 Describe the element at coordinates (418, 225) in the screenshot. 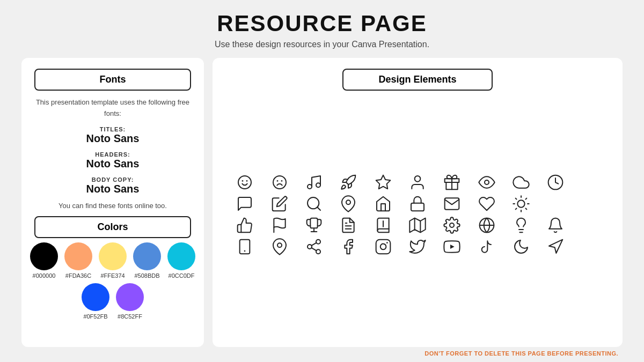

I see `map-icon` at that location.